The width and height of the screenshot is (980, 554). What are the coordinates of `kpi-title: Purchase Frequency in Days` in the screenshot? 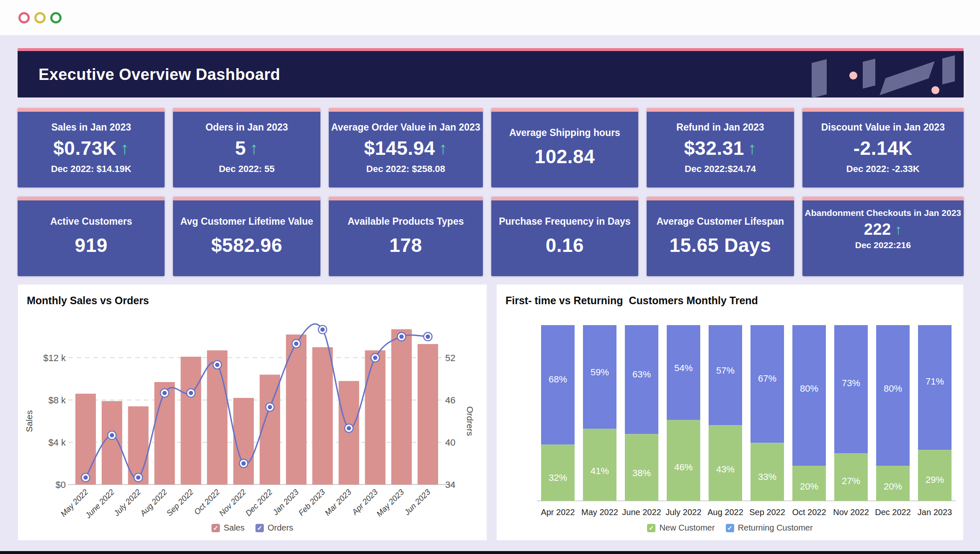 It's located at (565, 221).